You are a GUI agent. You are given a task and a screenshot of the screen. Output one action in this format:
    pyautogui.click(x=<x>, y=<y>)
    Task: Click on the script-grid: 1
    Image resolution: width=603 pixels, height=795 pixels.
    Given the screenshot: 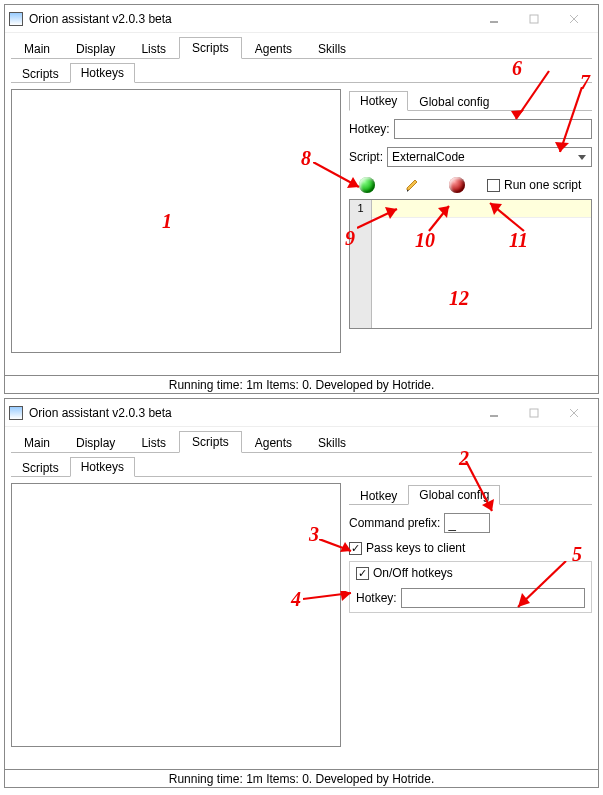 What is the action you would take?
    pyautogui.click(x=470, y=264)
    